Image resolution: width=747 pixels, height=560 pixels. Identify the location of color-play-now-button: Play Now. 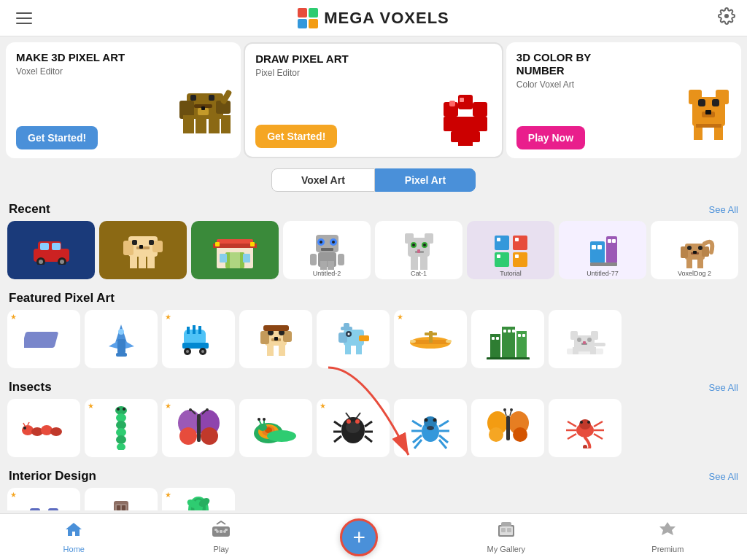
(551, 138).